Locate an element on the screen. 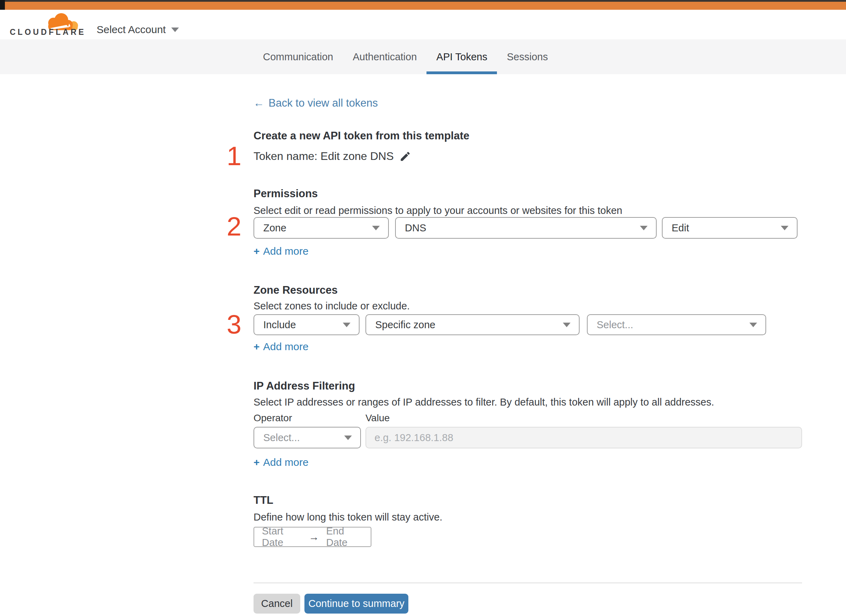 This screenshot has height=616, width=846. start-date-placeholder: Start Date is located at coordinates (282, 537).